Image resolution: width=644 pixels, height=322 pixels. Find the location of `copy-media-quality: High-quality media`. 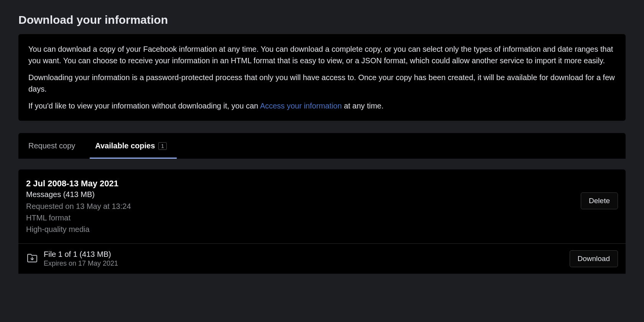

copy-media-quality: High-quality media is located at coordinates (304, 229).